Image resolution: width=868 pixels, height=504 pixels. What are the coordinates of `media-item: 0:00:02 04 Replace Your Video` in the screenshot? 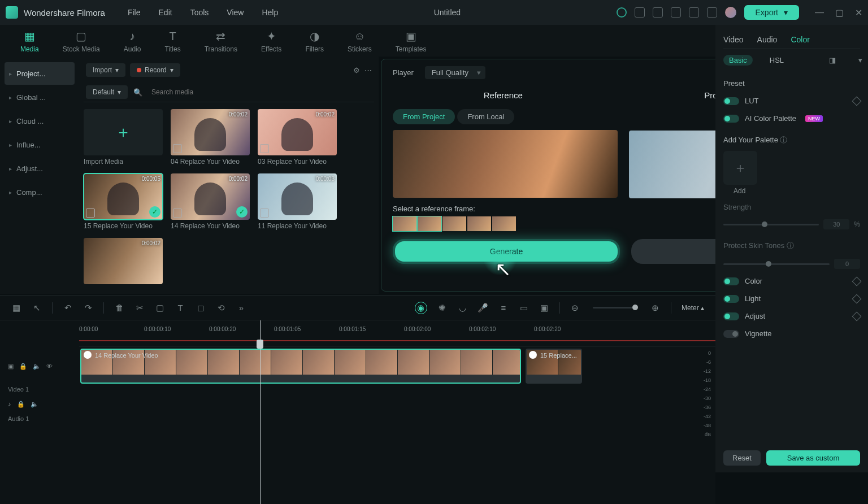 It's located at (210, 137).